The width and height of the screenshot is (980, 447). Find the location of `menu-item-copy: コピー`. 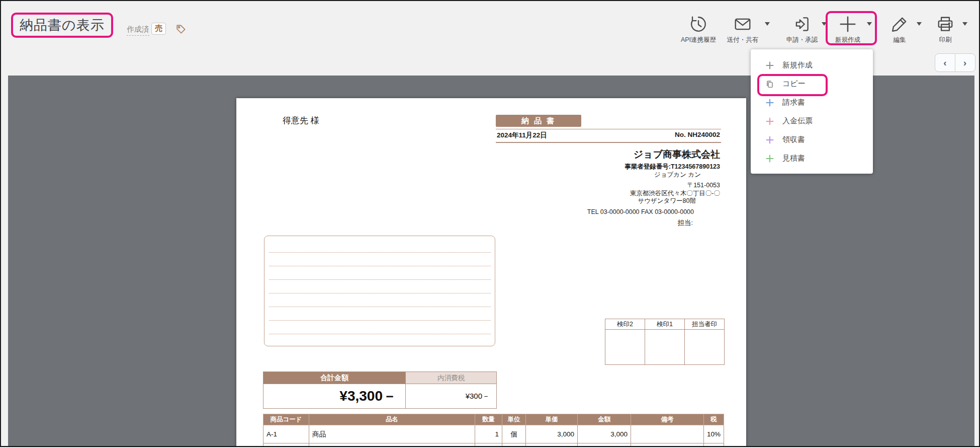

menu-item-copy: コピー is located at coordinates (812, 84).